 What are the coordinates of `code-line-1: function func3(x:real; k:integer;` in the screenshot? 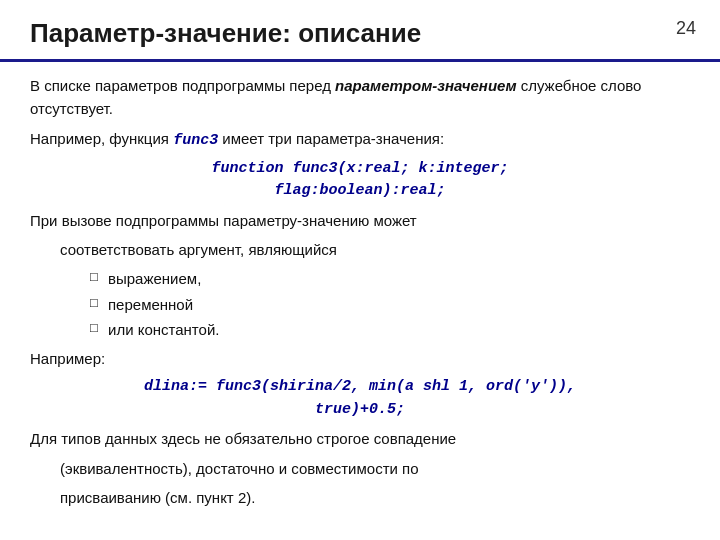 It's located at (360, 170).